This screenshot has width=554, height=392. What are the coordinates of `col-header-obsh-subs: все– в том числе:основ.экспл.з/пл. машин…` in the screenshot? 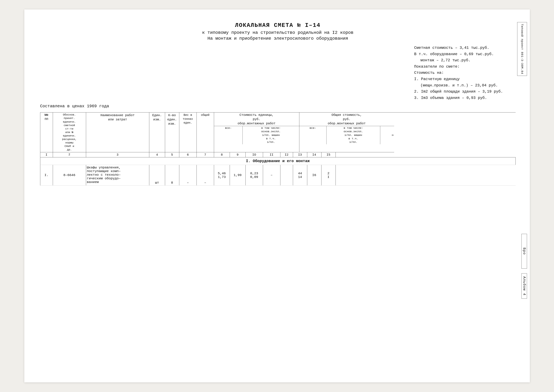 It's located at (347, 135).